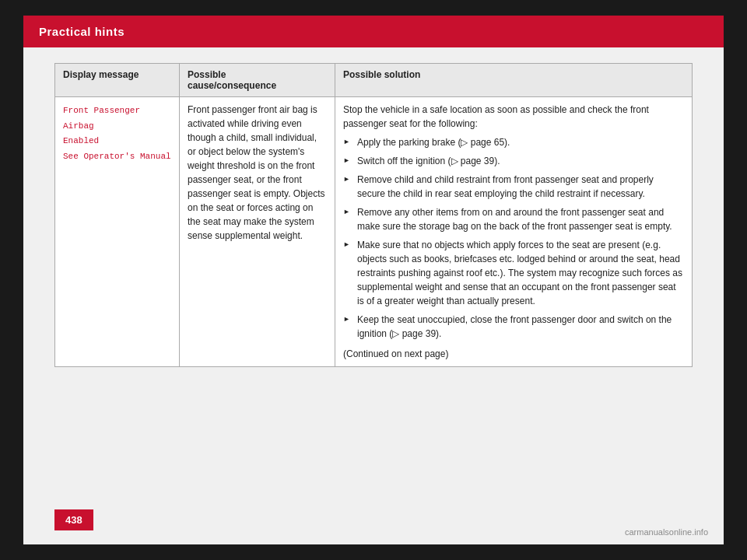  Describe the element at coordinates (514, 187) in the screenshot. I see `bullet-item: Remove child and child restraint from fr…` at that location.